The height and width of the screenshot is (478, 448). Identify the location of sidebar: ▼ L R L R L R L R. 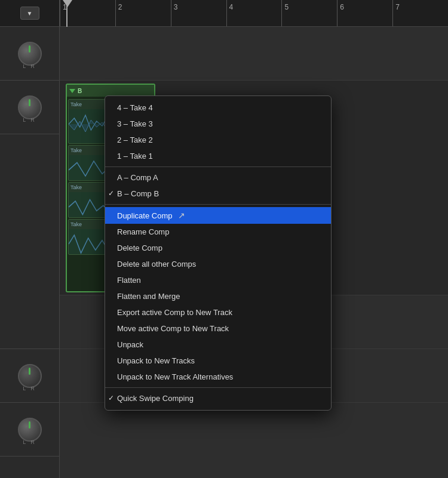
(30, 239).